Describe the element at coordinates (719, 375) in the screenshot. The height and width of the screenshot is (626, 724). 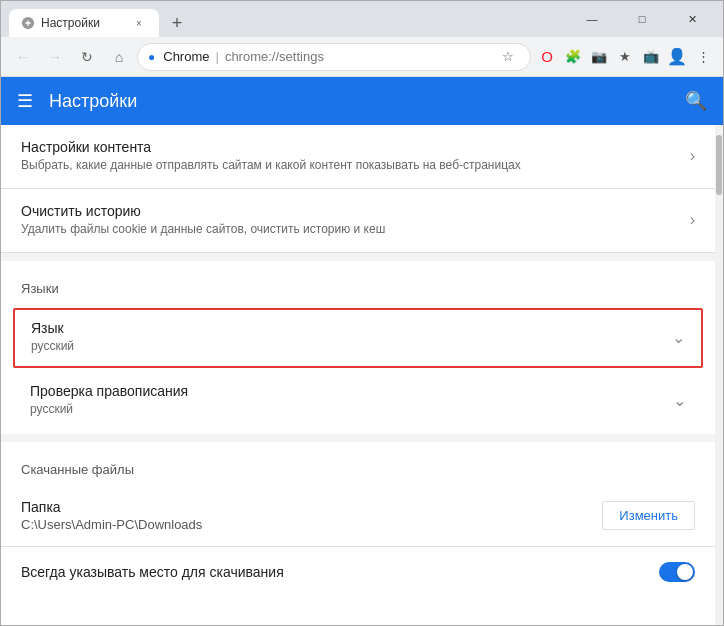
I see `scrollbar` at that location.